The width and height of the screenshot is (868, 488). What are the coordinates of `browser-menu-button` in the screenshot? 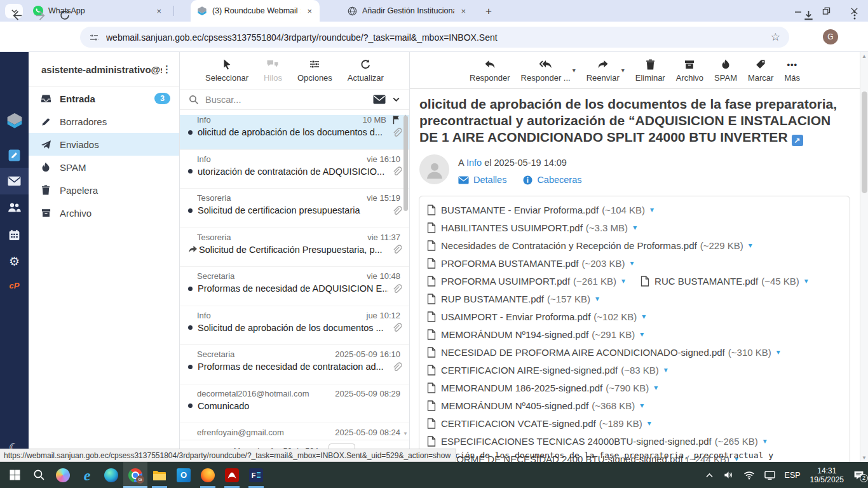 It's located at (855, 15).